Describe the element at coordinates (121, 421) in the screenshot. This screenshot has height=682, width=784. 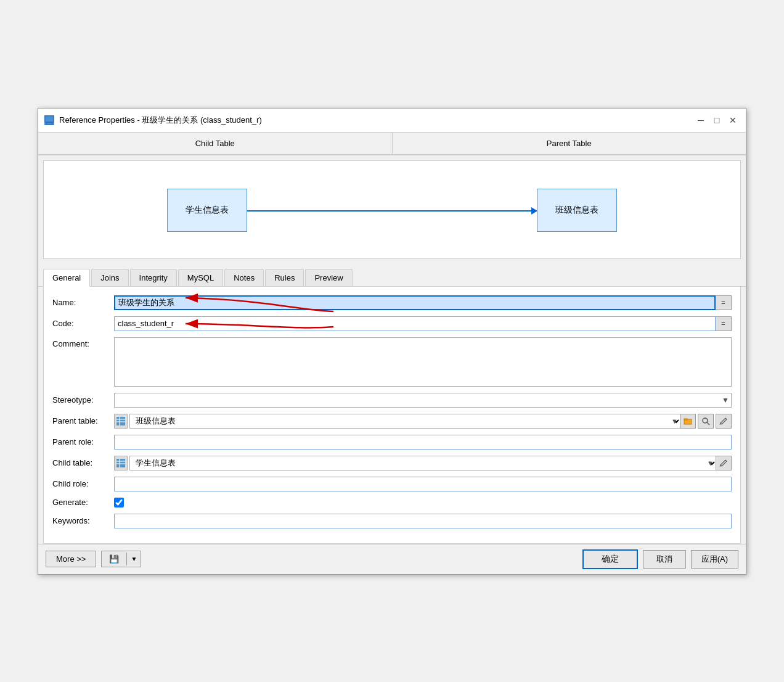
I see `parent-table-icon` at that location.